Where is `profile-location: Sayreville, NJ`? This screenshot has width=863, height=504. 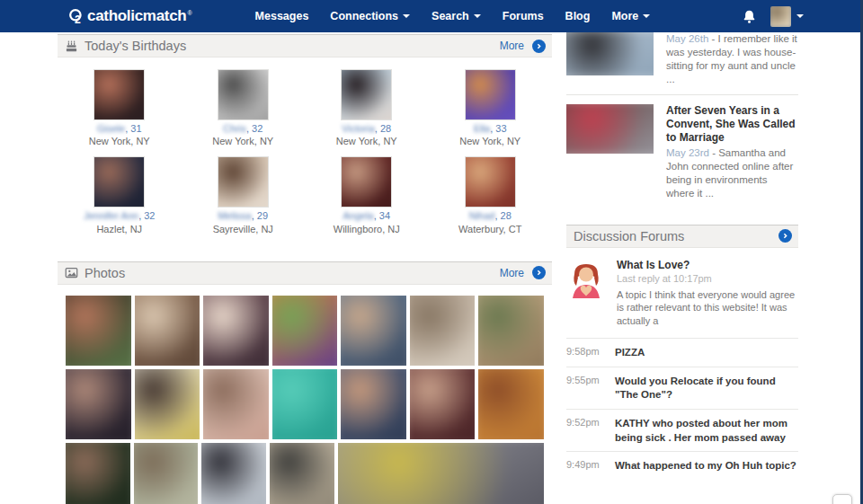 profile-location: Sayreville, NJ is located at coordinates (244, 230).